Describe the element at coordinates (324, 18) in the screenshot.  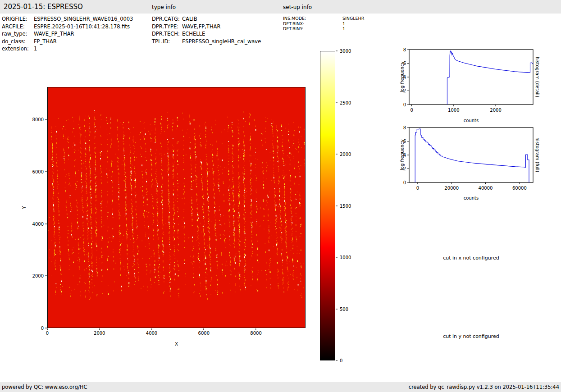
I see `meta-row-insmode: INS.MODE: SINGLEHR` at that location.